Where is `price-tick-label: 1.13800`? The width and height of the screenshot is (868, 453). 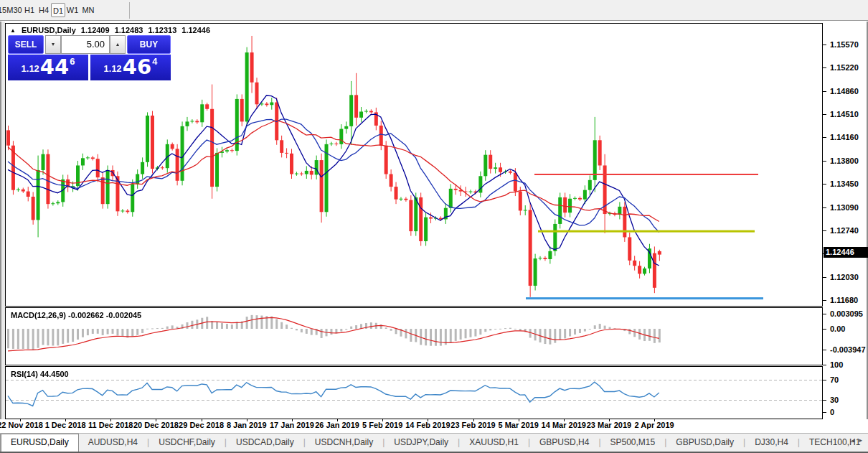 price-tick-label: 1.13800 is located at coordinates (844, 161).